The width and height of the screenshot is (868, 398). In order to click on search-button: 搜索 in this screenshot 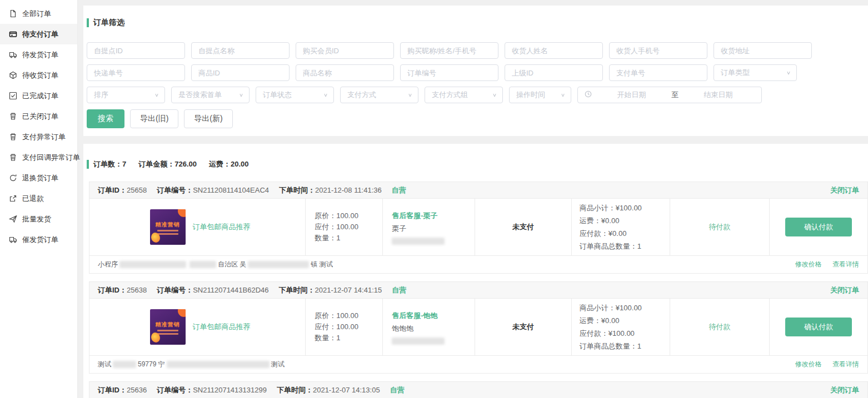, I will do `click(106, 119)`.